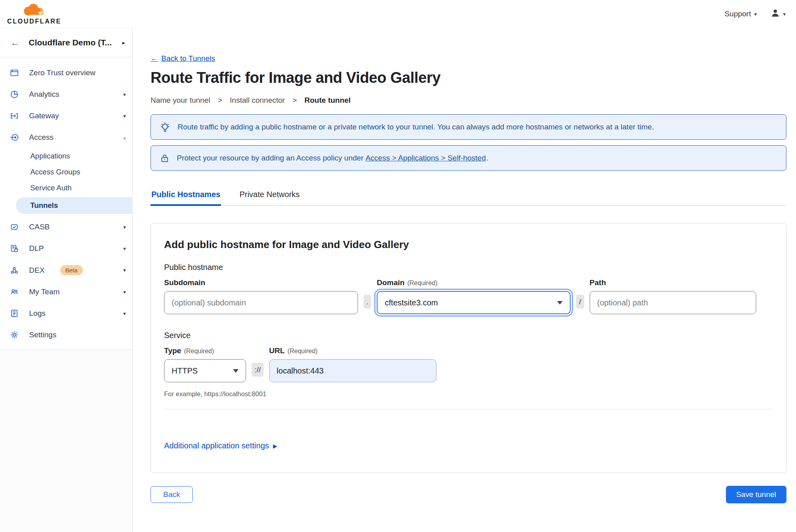 This screenshot has height=532, width=796. Describe the element at coordinates (37, 270) in the screenshot. I see `sidebar-item-label: DEX` at that location.